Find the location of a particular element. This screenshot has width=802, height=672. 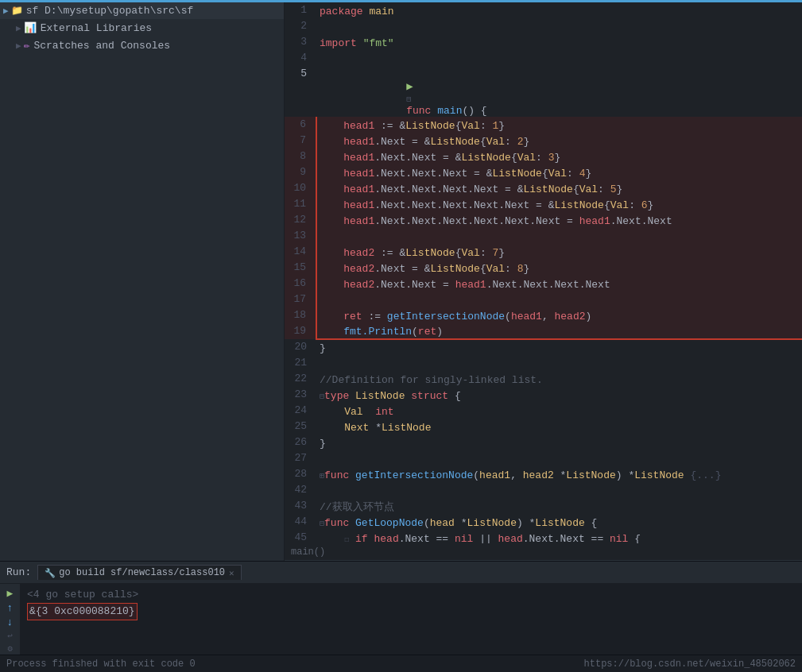

line-num-6: 6 is located at coordinates (300, 125).